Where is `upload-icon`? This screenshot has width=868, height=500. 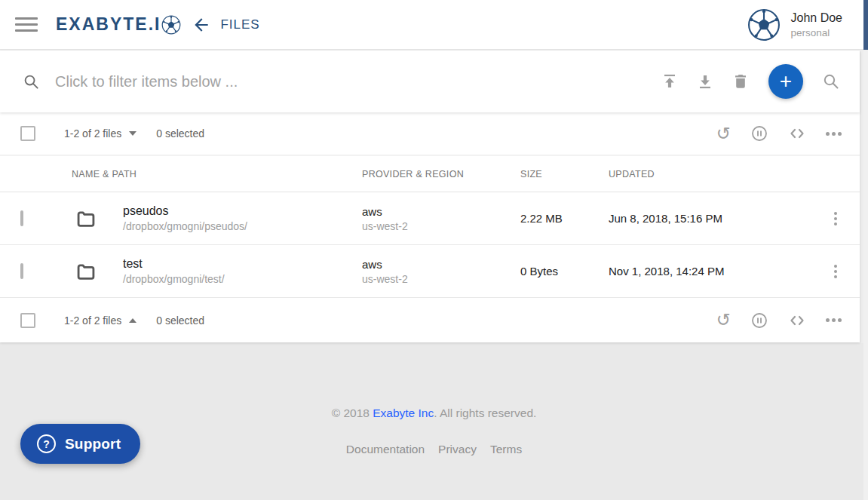
upload-icon is located at coordinates (670, 81).